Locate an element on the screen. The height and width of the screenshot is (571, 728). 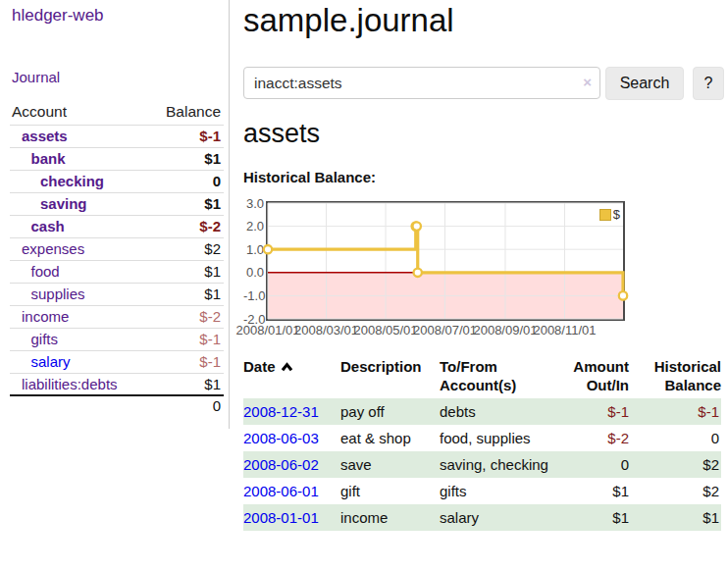
register-header-amount: Amount Out/In is located at coordinates (589, 376).